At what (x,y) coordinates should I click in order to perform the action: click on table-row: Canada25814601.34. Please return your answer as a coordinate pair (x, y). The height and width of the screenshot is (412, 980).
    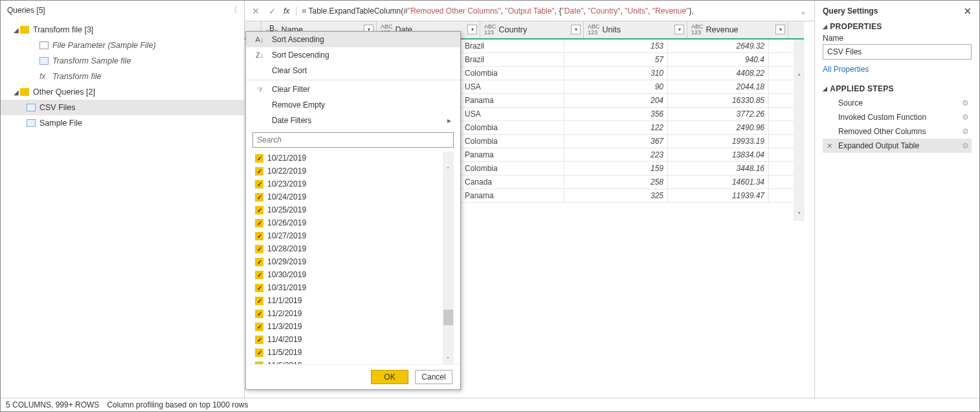
    Looking at the image, I should click on (632, 183).